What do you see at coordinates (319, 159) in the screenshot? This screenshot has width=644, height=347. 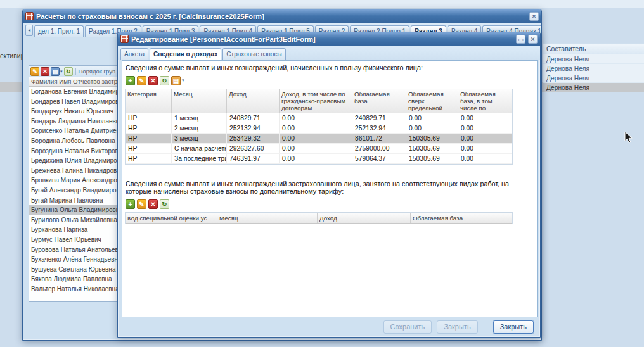 I see `table-row: НРЗа последние три...746391.970.00579064…` at bounding box center [319, 159].